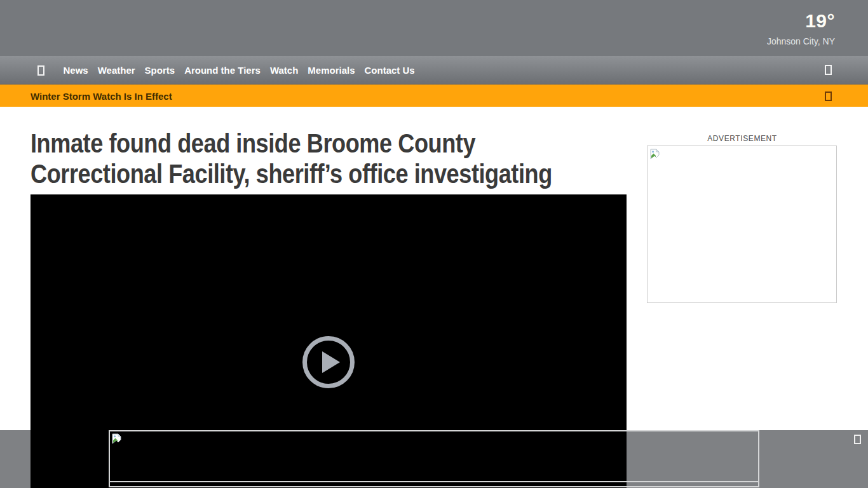 The image size is (868, 488). Describe the element at coordinates (358, 159) in the screenshot. I see `article-headline: Inmate found dead inside Broome County C…` at that location.